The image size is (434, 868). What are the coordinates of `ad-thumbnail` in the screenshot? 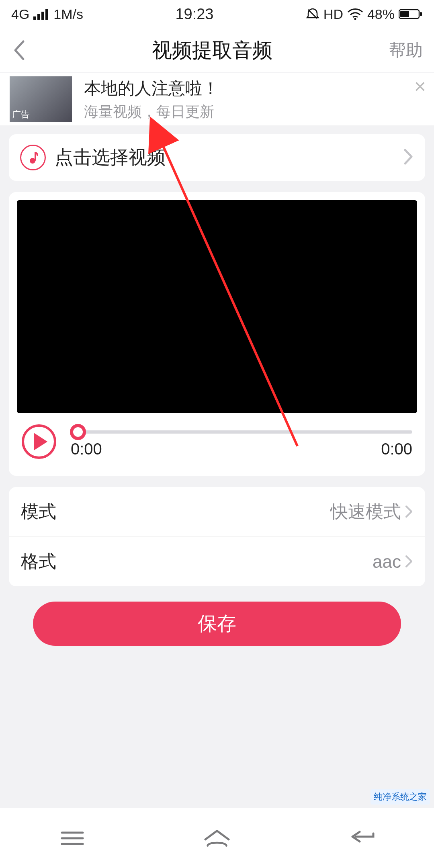 It's located at (41, 99).